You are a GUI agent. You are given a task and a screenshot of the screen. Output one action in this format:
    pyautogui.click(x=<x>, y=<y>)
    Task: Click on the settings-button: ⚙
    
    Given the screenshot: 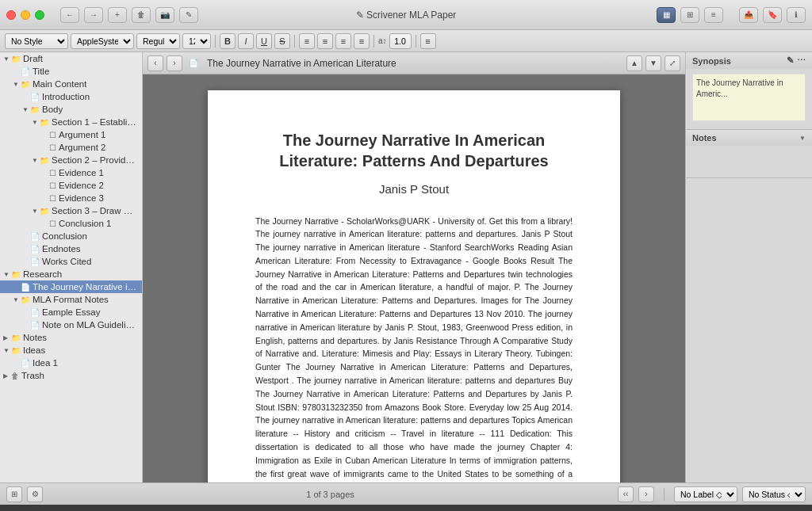 What is the action you would take?
    pyautogui.click(x=35, y=494)
    